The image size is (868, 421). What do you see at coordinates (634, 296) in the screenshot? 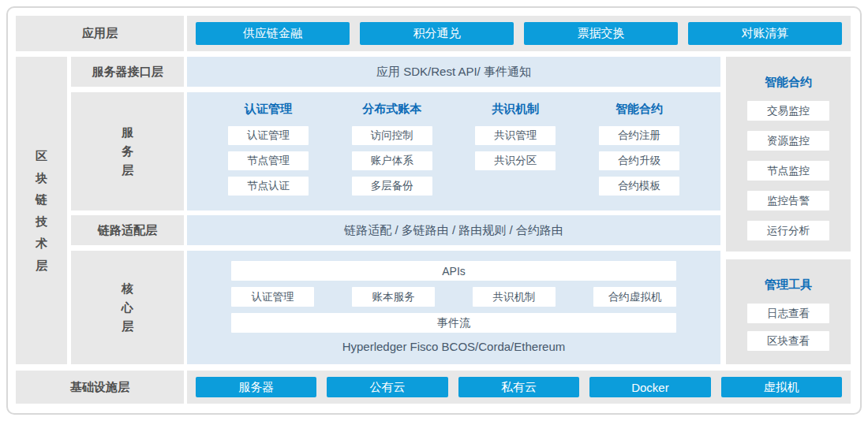
I see `core-node-contract-vm: 合约虚拟机` at bounding box center [634, 296].